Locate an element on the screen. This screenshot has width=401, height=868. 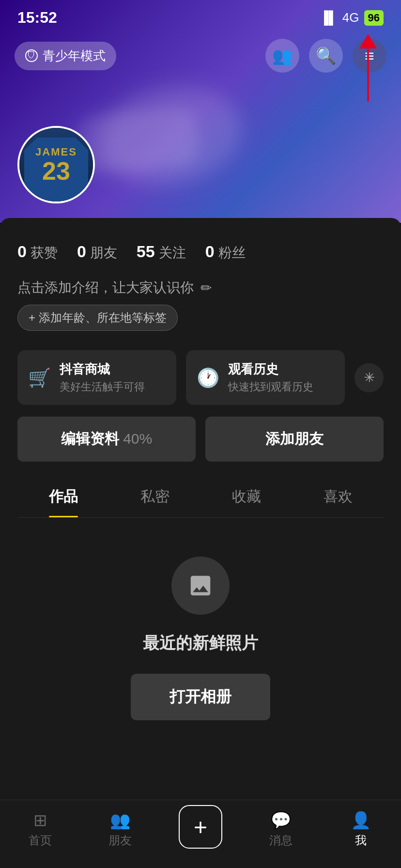
friends-icon: 👥 is located at coordinates (282, 56).